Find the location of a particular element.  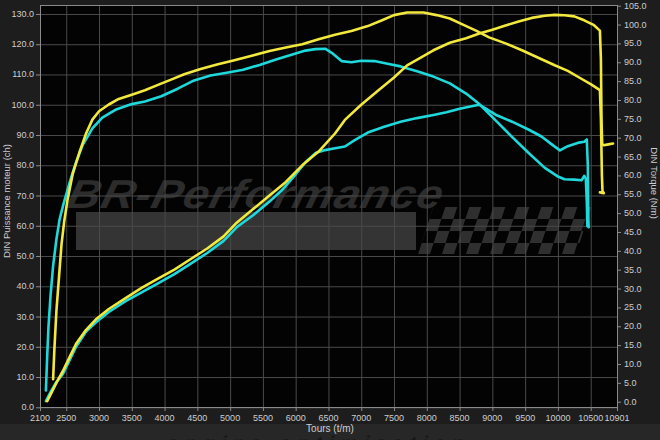

tick-label-left: 50.0 is located at coordinates (25, 256).